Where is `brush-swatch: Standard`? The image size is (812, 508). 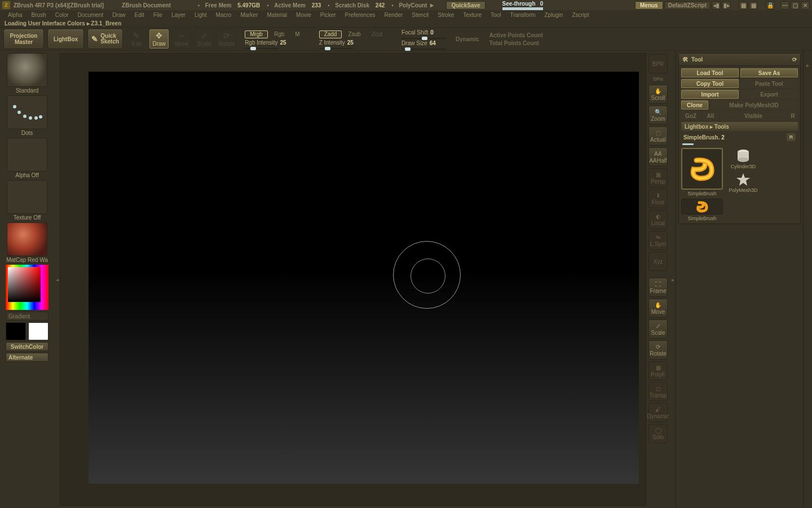
brush-swatch: Standard is located at coordinates (27, 73).